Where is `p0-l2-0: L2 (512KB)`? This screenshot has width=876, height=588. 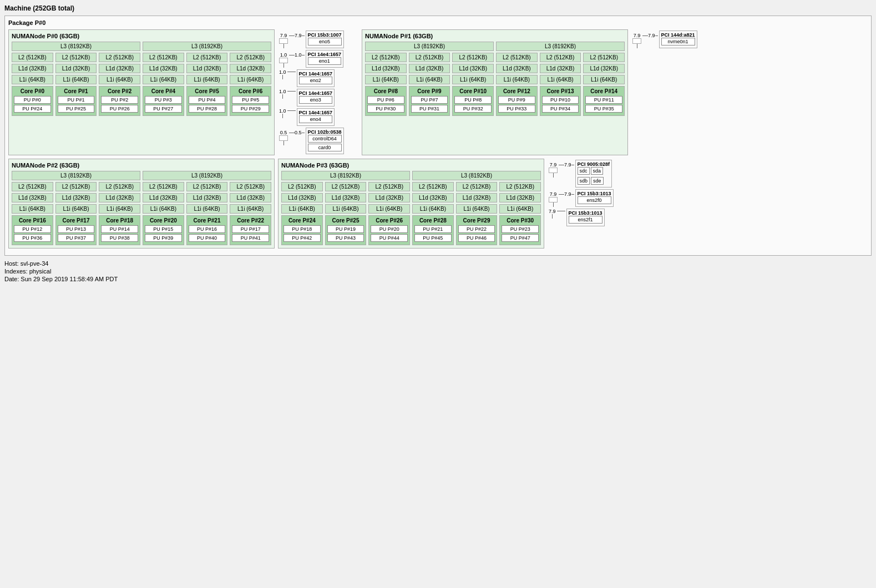 p0-l2-0: L2 (512KB) is located at coordinates (32, 58).